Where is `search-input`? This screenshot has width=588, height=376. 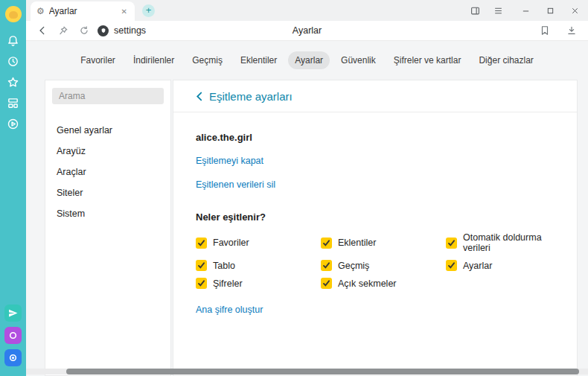
search-input is located at coordinates (108, 96).